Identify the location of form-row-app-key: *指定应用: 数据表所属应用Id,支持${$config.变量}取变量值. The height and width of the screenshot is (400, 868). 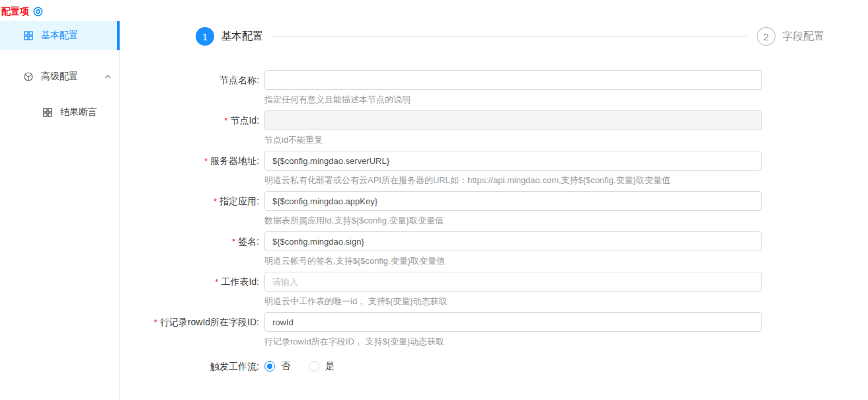
(494, 209).